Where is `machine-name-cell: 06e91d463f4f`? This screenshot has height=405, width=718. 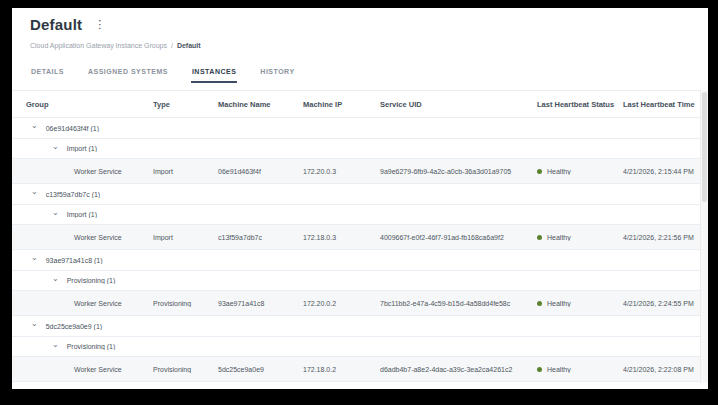 machine-name-cell: 06e91d463f4f is located at coordinates (260, 172).